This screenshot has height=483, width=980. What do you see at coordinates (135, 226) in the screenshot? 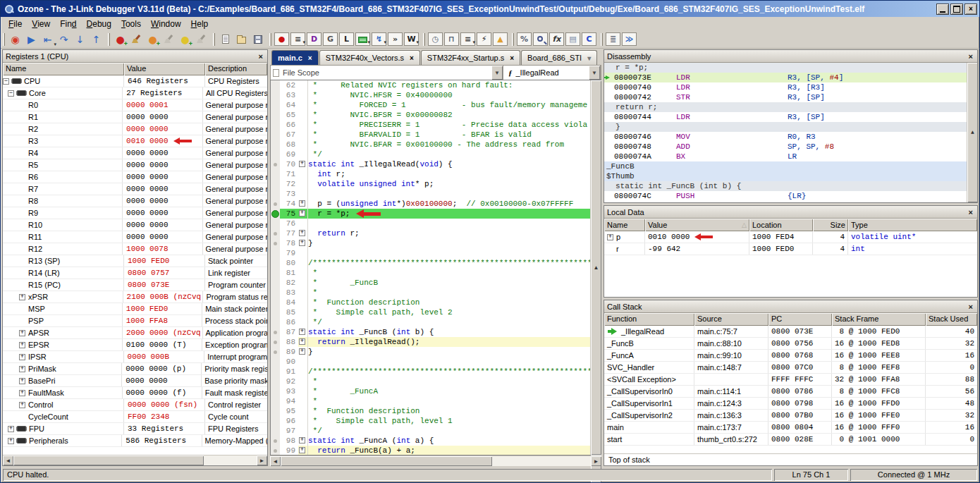
I see `table-row: R100000 0000General purpose r` at bounding box center [135, 226].